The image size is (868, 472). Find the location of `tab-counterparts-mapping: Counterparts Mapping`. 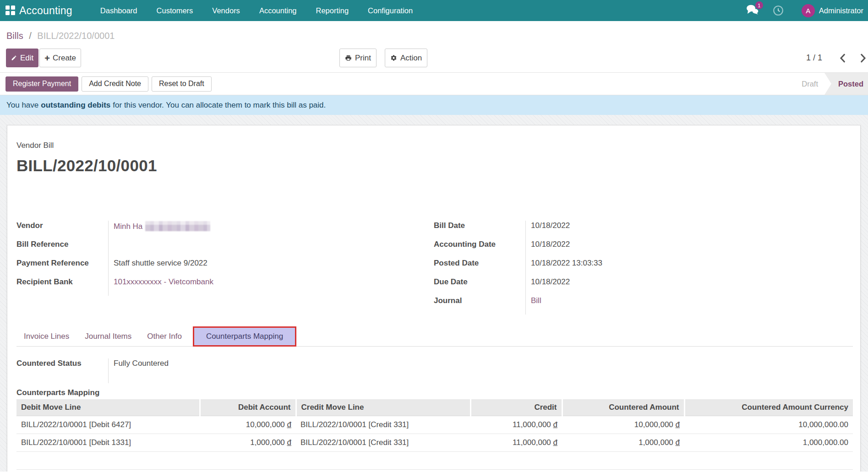

tab-counterparts-mapping: Counterparts Mapping is located at coordinates (245, 336).